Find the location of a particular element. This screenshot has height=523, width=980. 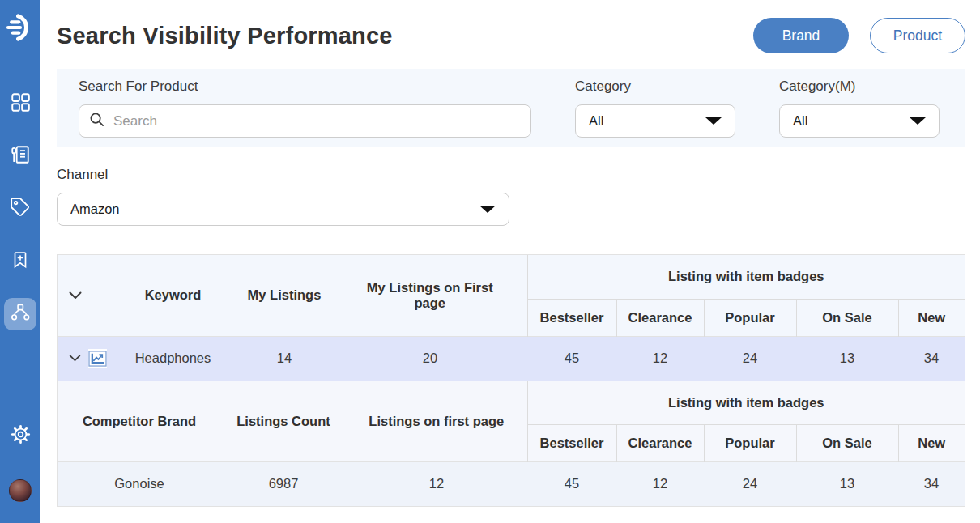

keyword-cell: Headphones is located at coordinates (173, 358).